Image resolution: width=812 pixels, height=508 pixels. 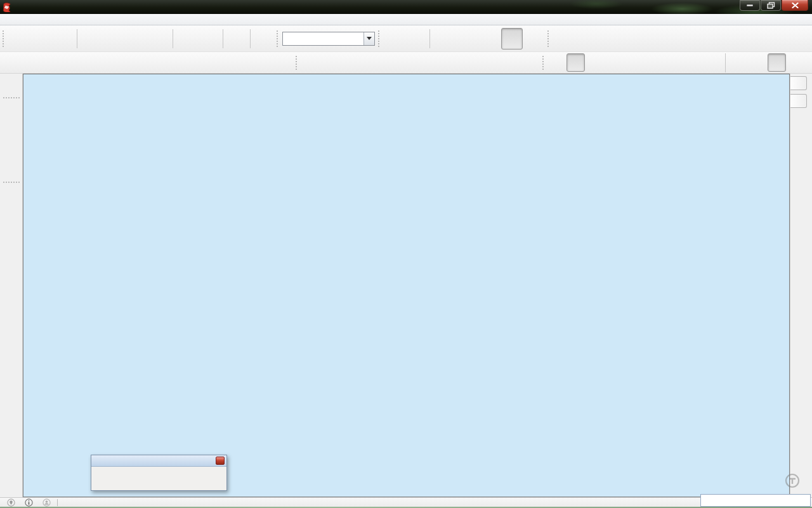 What do you see at coordinates (595, 62) in the screenshot?
I see `zoom-button` at bounding box center [595, 62].